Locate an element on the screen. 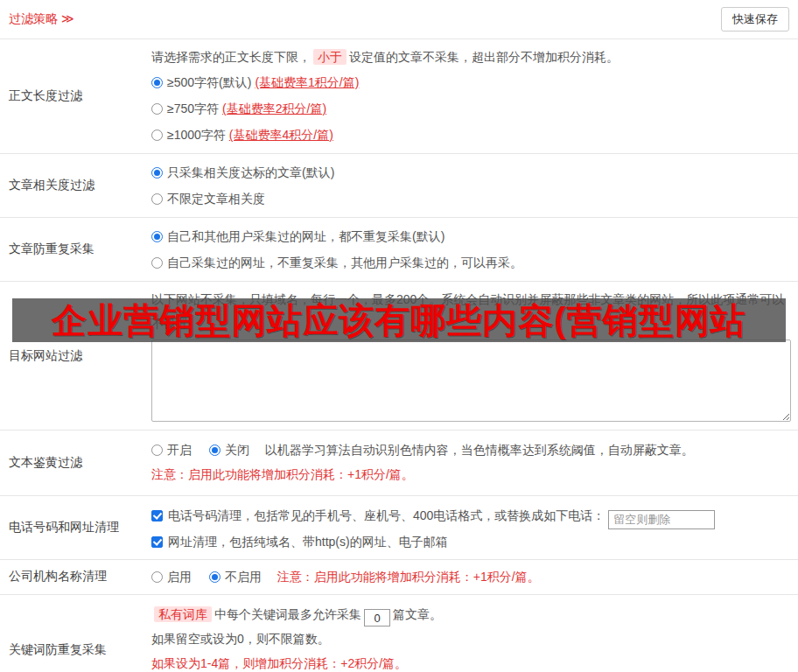 Image resolution: width=798 pixels, height=672 pixels. section-label: 公司机构名称清理 is located at coordinates (75, 578).